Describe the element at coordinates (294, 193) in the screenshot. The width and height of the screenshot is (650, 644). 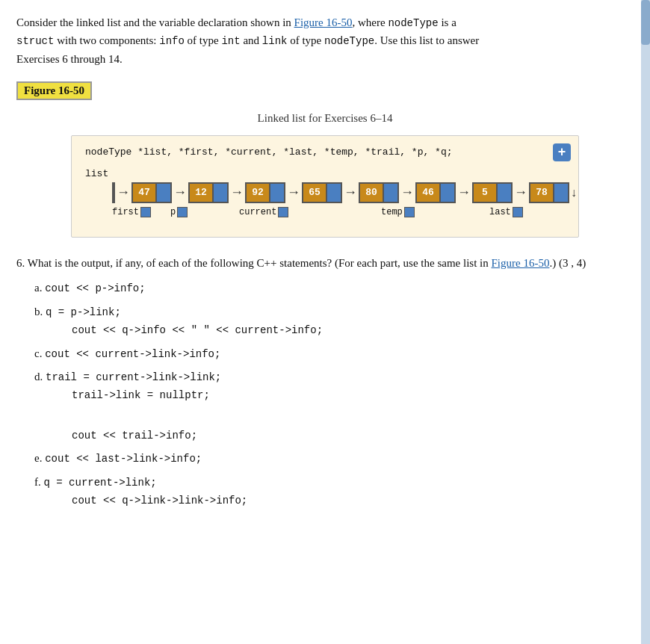
I see `arrow-92: →` at that location.